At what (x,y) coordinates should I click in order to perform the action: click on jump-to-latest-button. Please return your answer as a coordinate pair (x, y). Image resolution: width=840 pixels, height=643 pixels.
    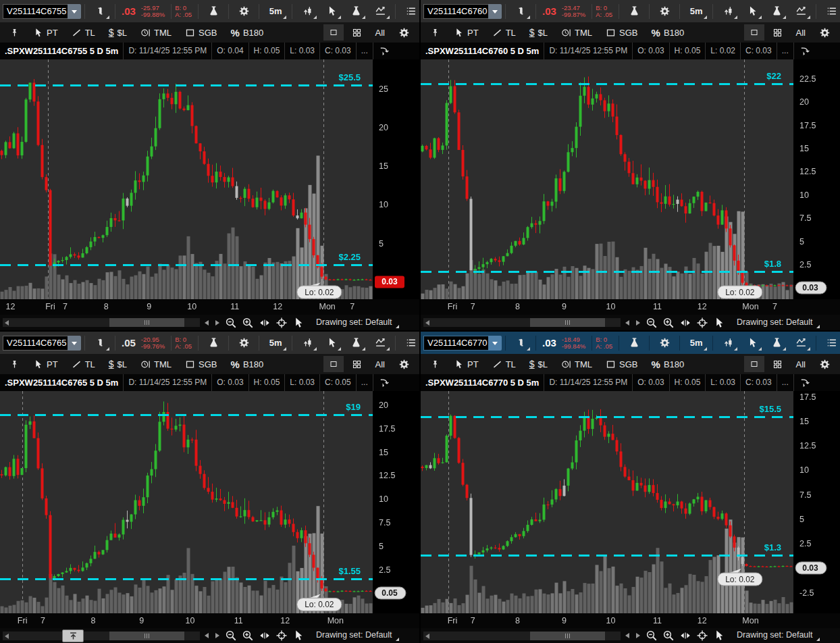
    Looking at the image, I should click on (73, 636).